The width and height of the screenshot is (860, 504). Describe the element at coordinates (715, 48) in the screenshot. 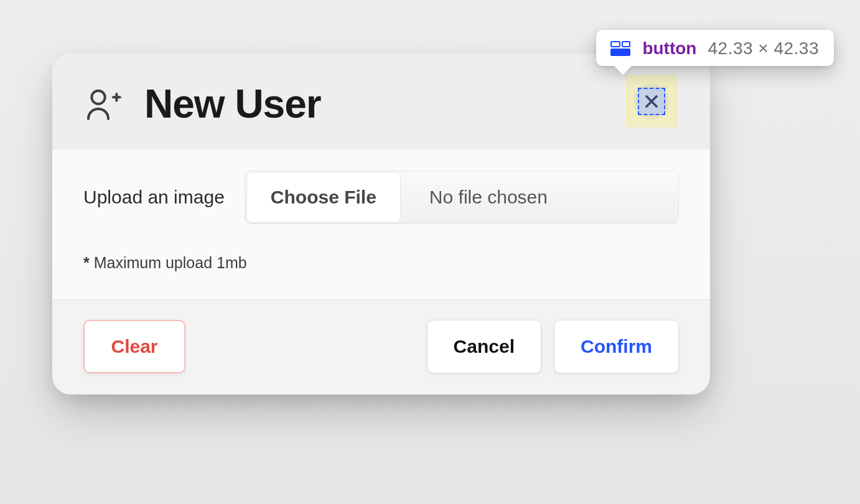

I see `devtools-inspect-tooltip: button 42.33 × 42.33` at that location.